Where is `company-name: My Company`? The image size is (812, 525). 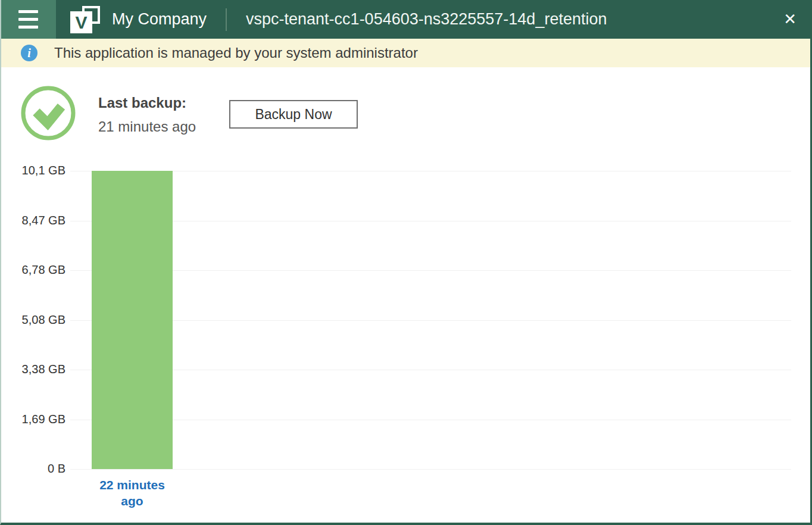
company-name: My Company is located at coordinates (160, 19).